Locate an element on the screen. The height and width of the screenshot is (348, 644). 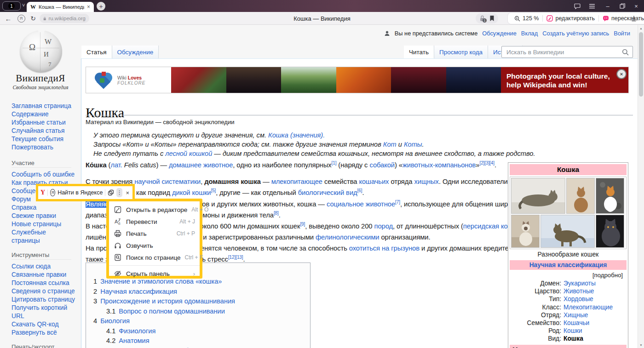
reference-link: [6] is located at coordinates (360, 190).